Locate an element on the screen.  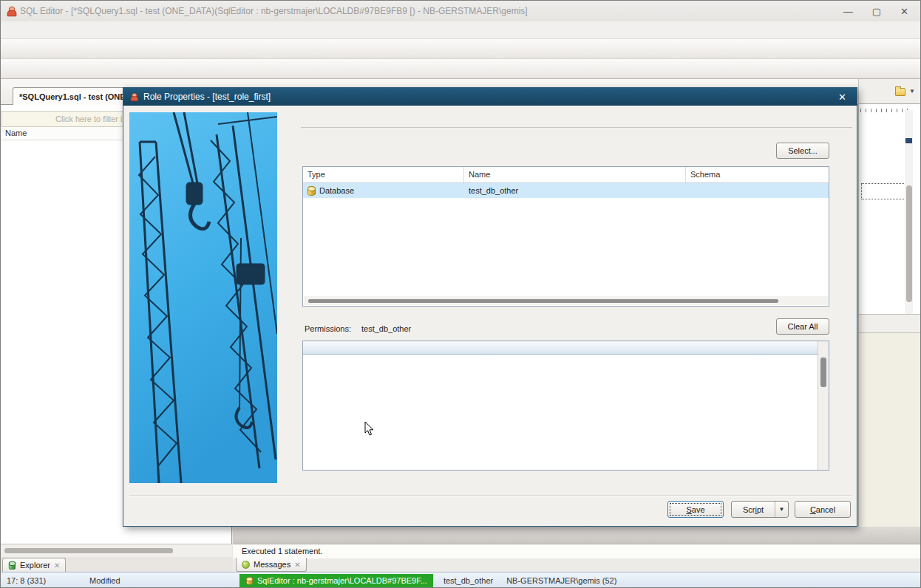
messages-status-icon is located at coordinates (245, 564).